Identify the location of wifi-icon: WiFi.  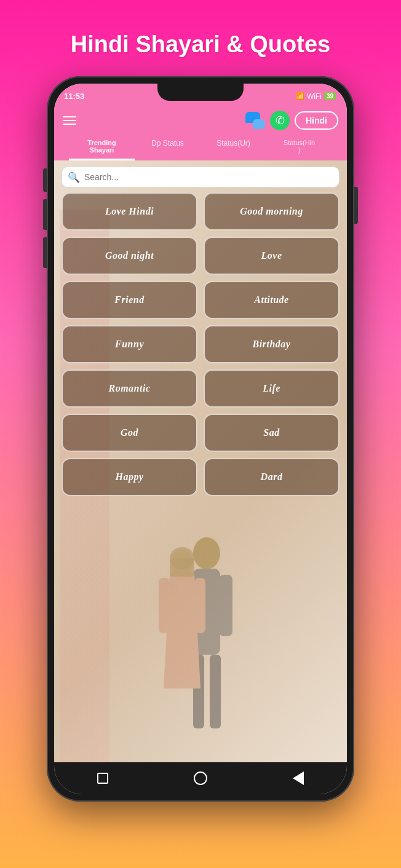
(314, 97).